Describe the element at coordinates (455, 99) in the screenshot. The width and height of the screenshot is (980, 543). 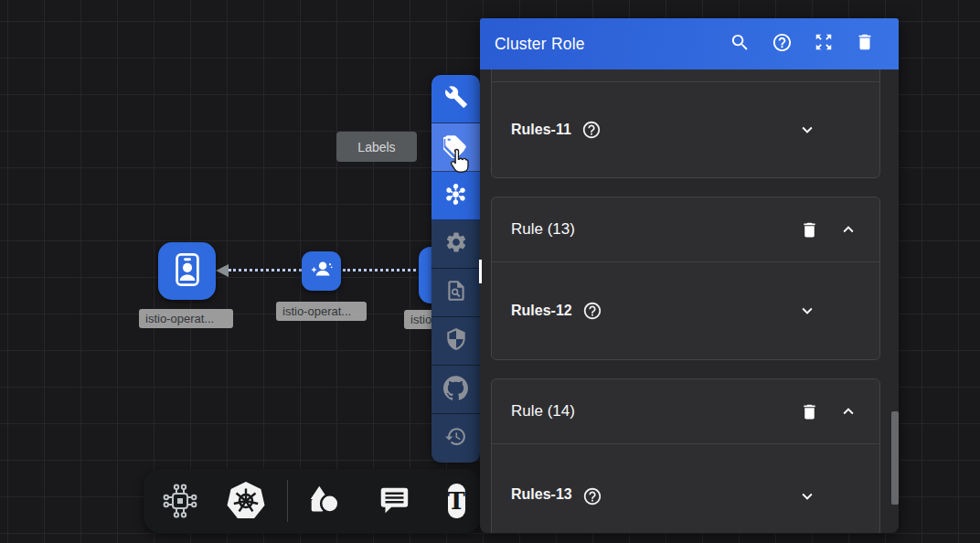
I see `wrench-tool-button` at that location.